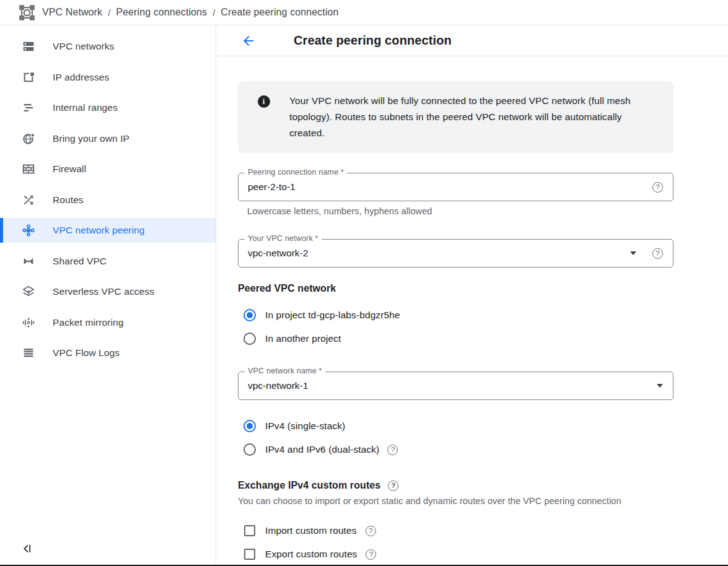 Image resolution: width=728 pixels, height=566 pixels. Describe the element at coordinates (108, 230) in the screenshot. I see `sidebar-item-vpc-network-peering: VPC network peering` at that location.